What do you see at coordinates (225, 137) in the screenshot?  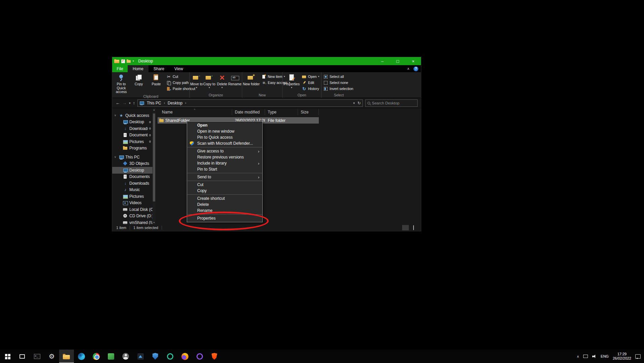 I see `context-menu-item: Pin to Quick access` at bounding box center [225, 137].